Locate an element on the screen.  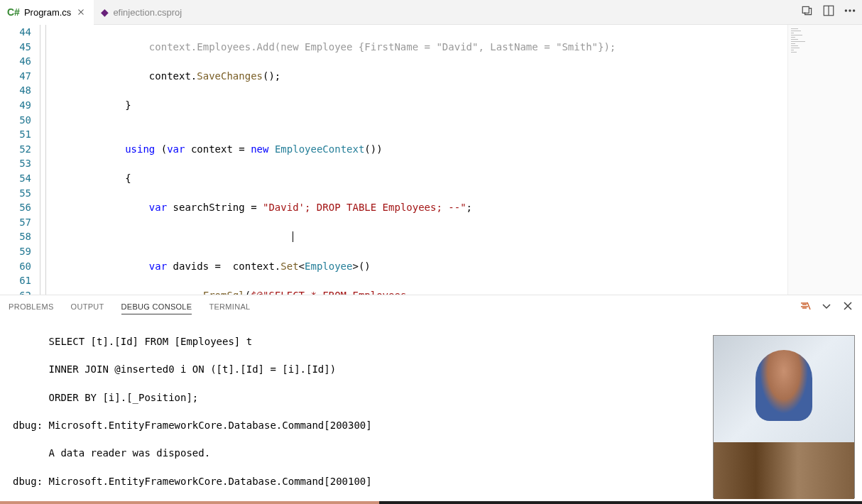
line-number: 61 is located at coordinates (16, 281).